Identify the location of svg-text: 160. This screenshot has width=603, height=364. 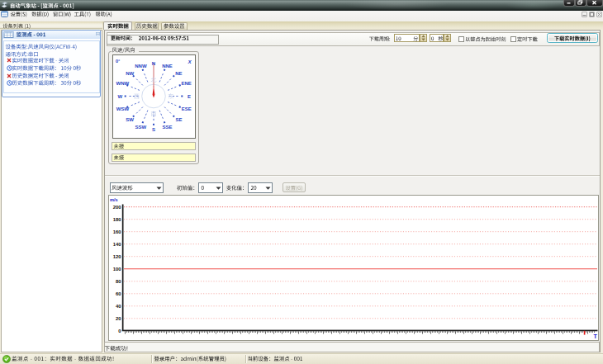
(117, 232).